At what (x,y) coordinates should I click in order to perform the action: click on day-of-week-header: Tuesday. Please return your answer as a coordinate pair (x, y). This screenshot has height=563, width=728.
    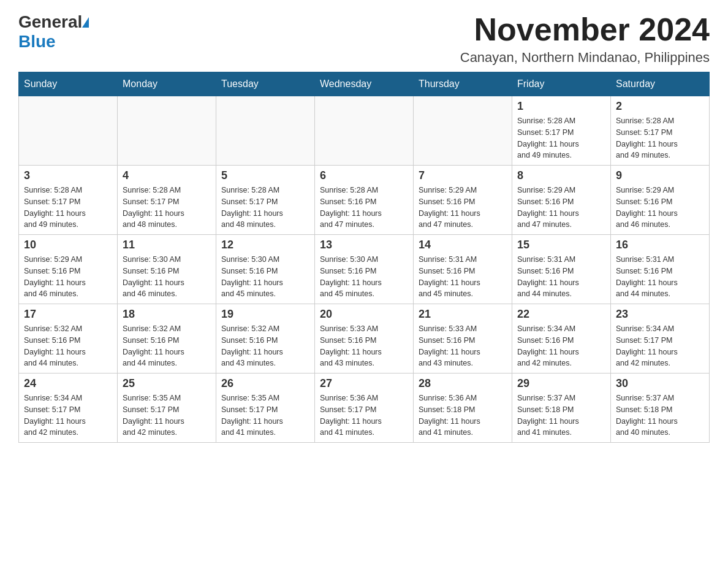
    Looking at the image, I should click on (266, 85).